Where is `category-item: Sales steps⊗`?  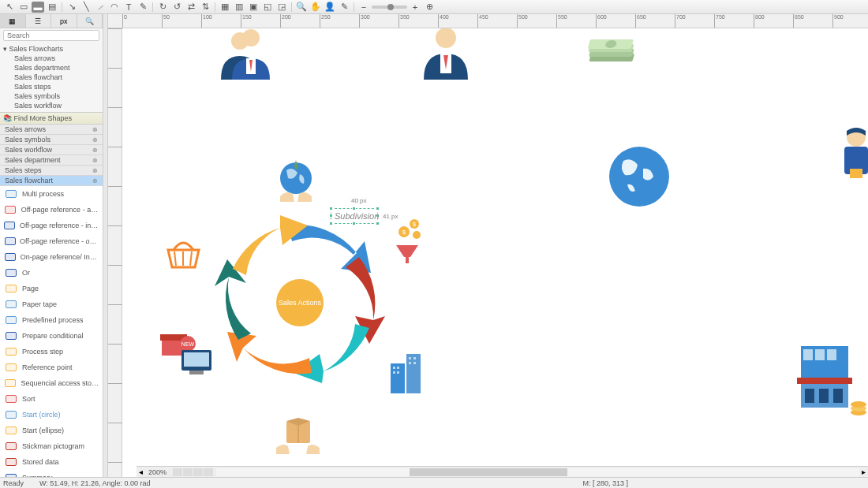
category-item: Sales steps⊗ is located at coordinates (51, 170).